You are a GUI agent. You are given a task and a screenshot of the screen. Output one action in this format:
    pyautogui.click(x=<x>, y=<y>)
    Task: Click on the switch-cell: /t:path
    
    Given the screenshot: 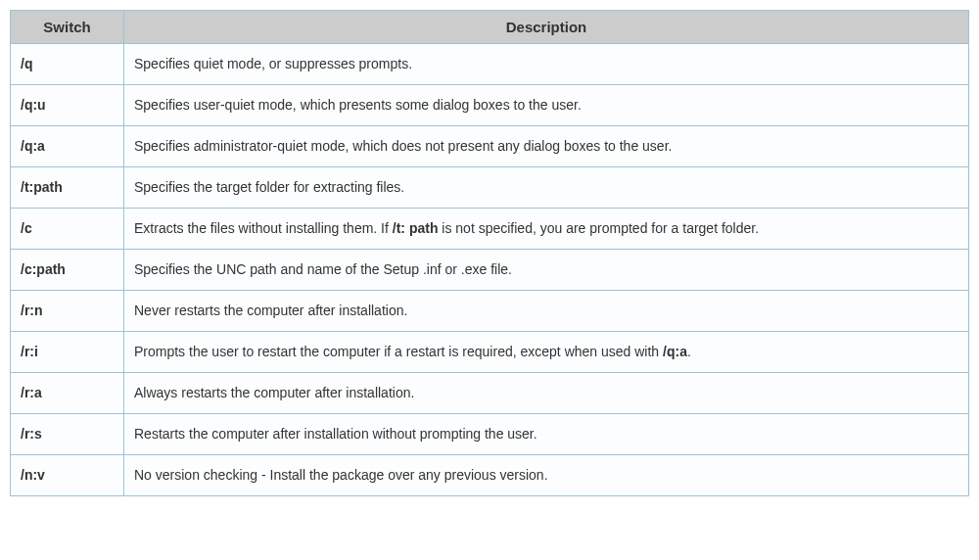 What is the action you would take?
    pyautogui.click(x=68, y=188)
    